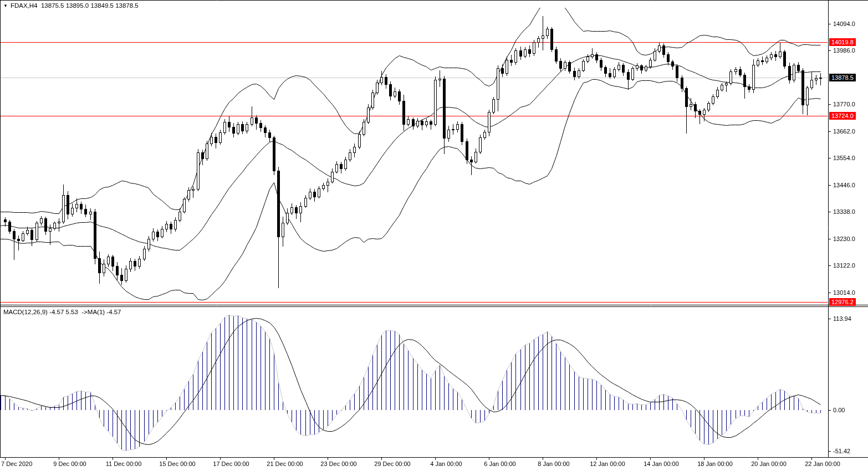 Image resolution: width=868 pixels, height=471 pixels. Describe the element at coordinates (392, 464) in the screenshot. I see `time-axis-label: 29 Dec 00:00` at that location.